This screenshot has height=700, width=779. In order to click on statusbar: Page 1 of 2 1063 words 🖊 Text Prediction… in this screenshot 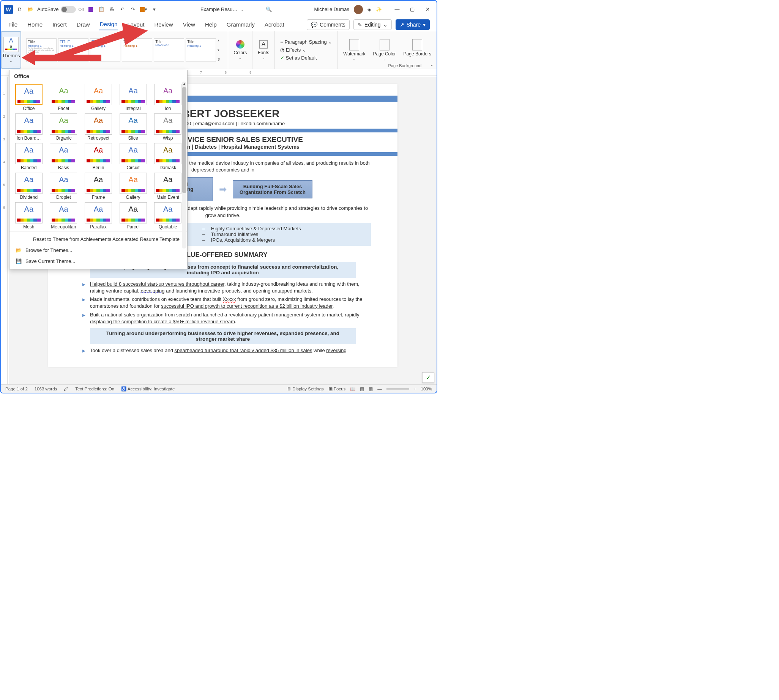, I will do `click(219, 388)`.